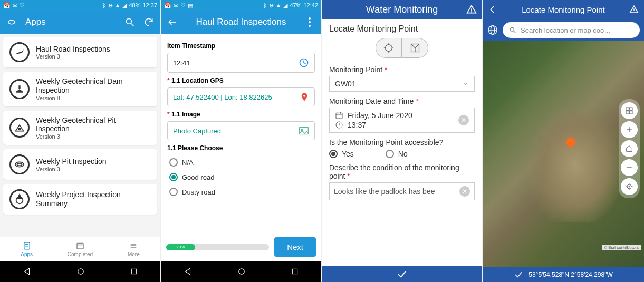  What do you see at coordinates (629, 168) in the screenshot?
I see `zoom-out-icon` at bounding box center [629, 168].